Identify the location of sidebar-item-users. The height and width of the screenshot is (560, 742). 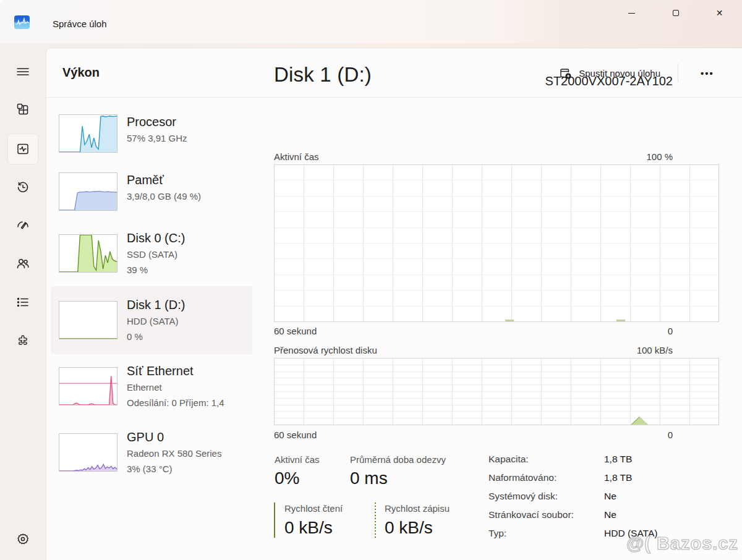
(23, 264).